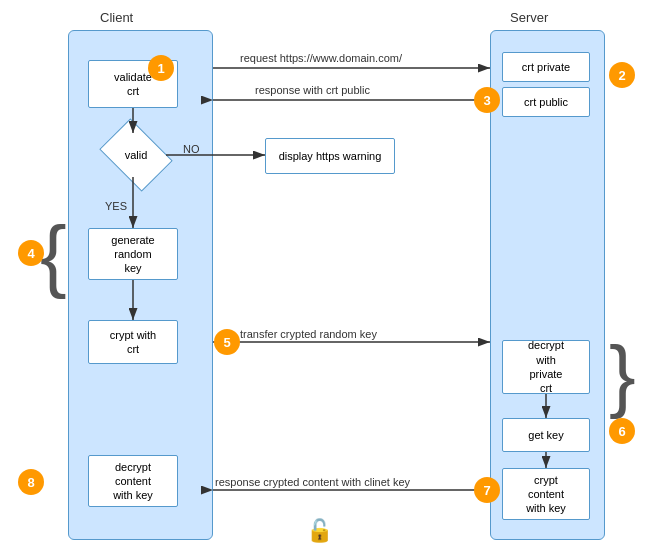  I want to click on crypt-content-key-box: crypt content with key, so click(546, 494).